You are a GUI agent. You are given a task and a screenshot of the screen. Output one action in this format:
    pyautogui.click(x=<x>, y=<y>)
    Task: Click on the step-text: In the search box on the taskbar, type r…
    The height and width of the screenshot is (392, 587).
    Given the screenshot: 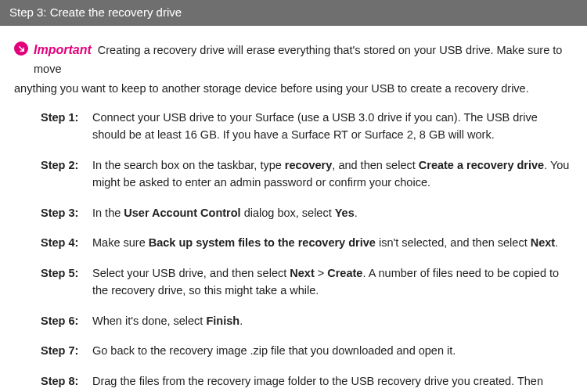 What is the action you would take?
    pyautogui.click(x=333, y=174)
    